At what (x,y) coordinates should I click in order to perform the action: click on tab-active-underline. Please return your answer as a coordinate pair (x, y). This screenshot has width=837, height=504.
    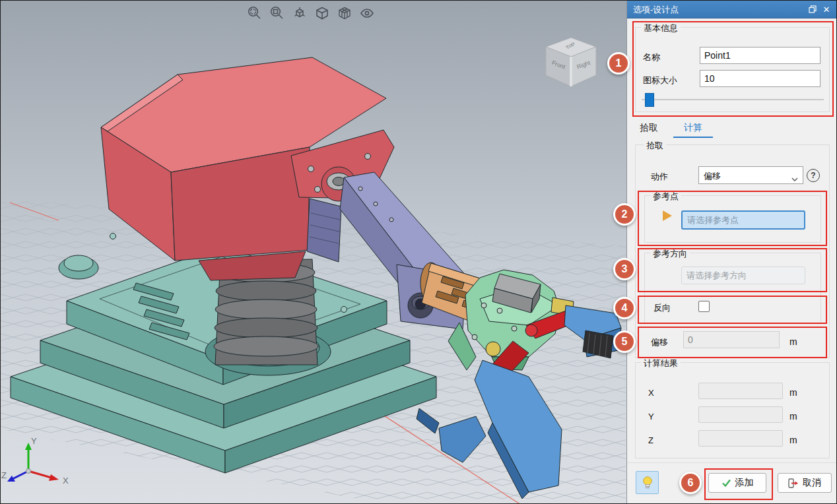
    Looking at the image, I should click on (693, 137).